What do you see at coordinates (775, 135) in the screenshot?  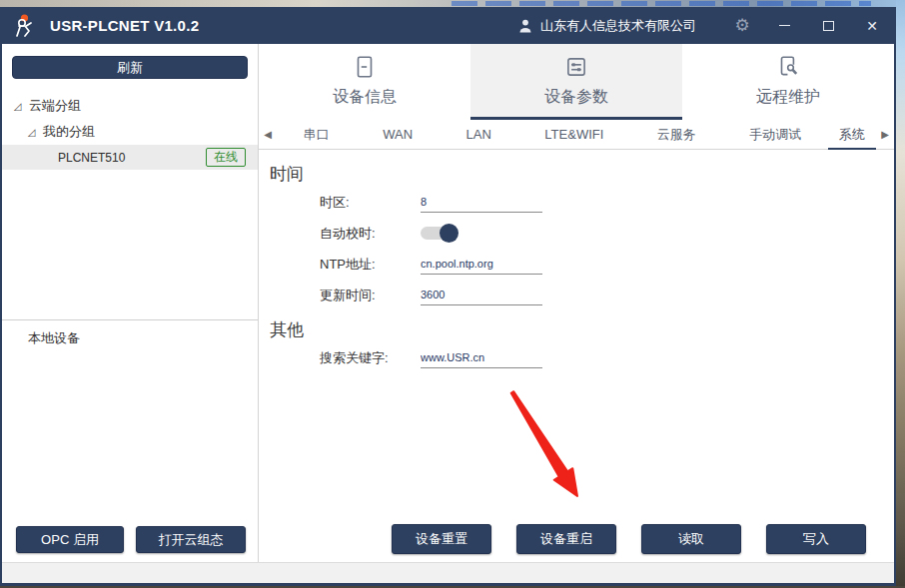 I see `subtab-manual-debug: 手动调试` at bounding box center [775, 135].